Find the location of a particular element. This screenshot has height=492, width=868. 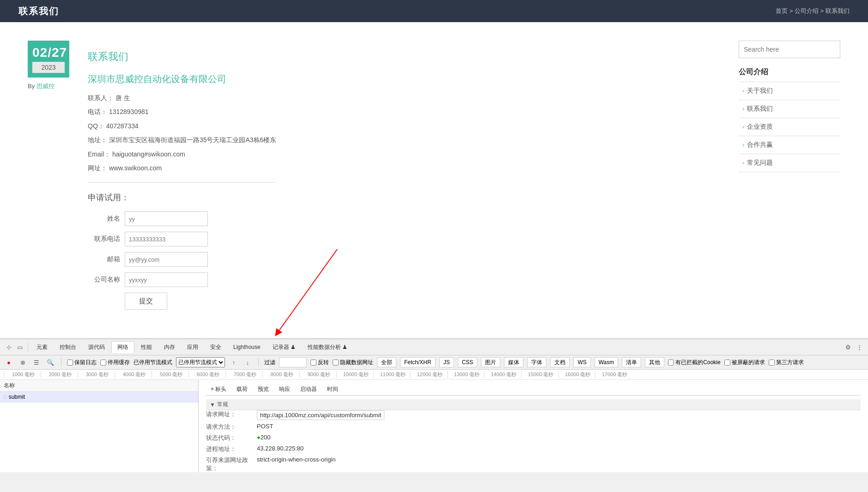

tick-5: 5000 毫秒 is located at coordinates (170, 375).